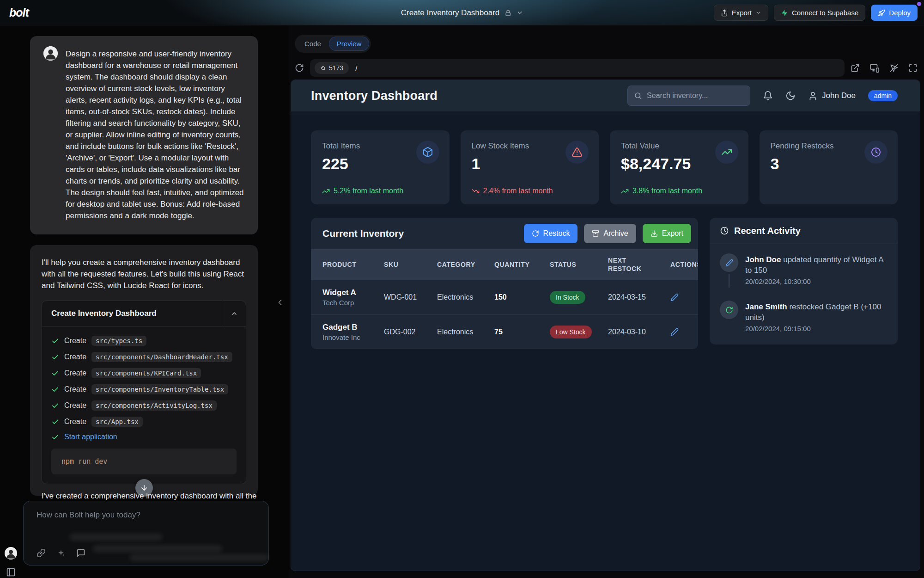  Describe the element at coordinates (639, 297) in the screenshot. I see `cell-next-restock: 2024-03-15` at that location.